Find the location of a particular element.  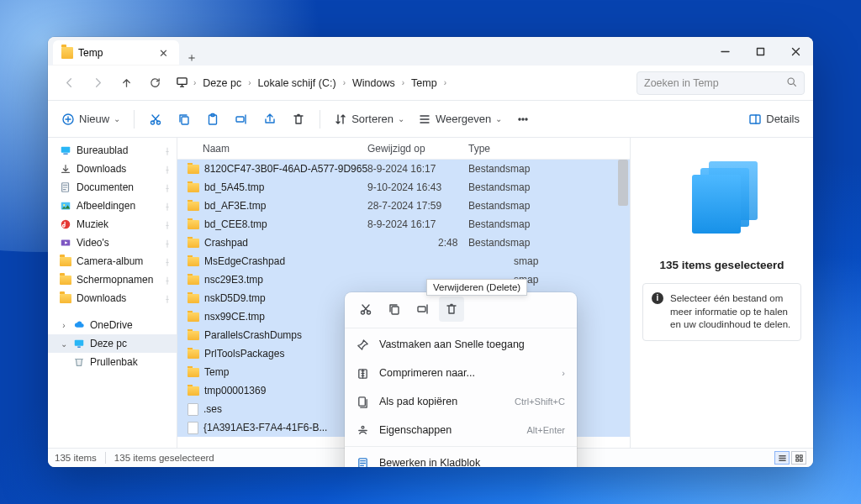

context-mini-toolbar is located at coordinates (461, 309).